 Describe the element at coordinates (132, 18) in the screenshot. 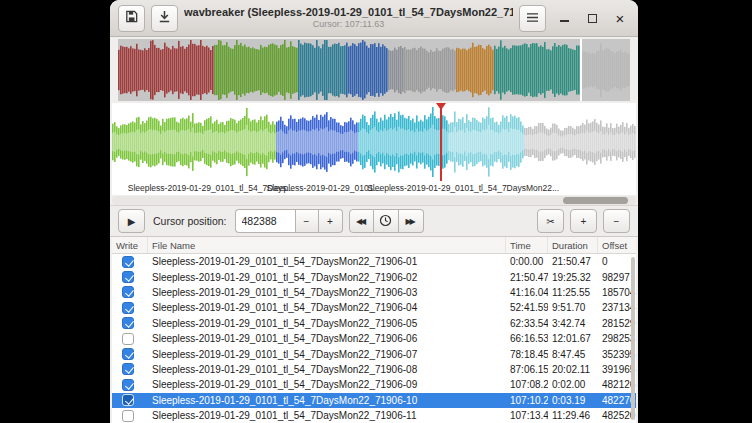

I see `write-parts-button` at that location.